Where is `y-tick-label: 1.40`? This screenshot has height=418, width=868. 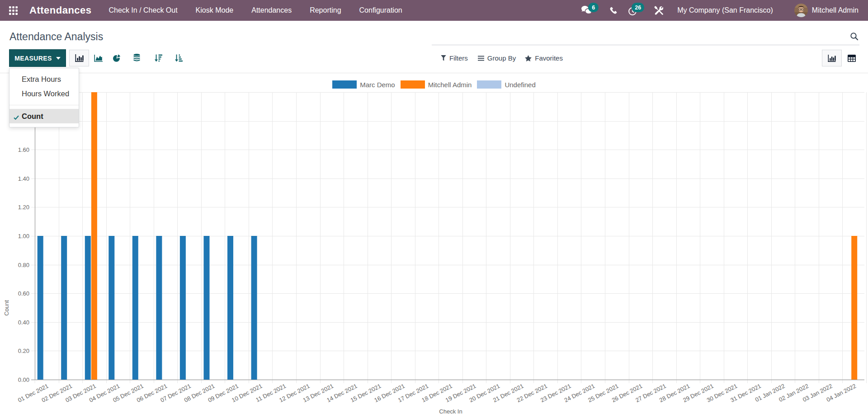
y-tick-label: 1.40 is located at coordinates (24, 179).